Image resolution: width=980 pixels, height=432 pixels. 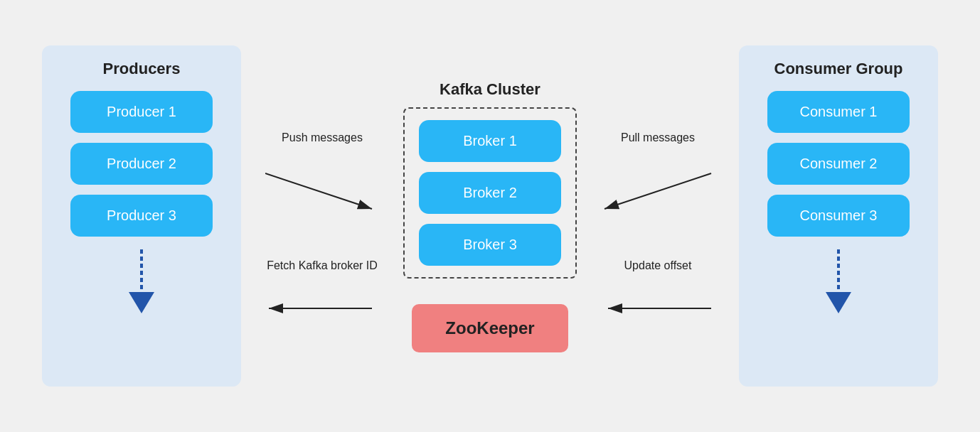 What do you see at coordinates (838, 216) in the screenshot?
I see `consumer-3: Consumer 3` at bounding box center [838, 216].